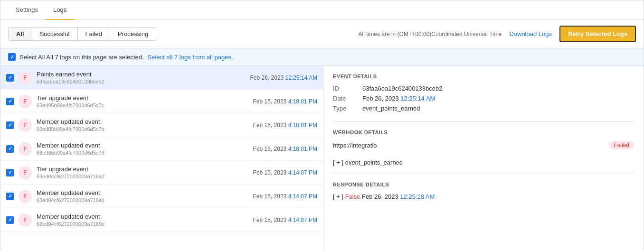 The image size is (644, 250). I want to click on detail-id-value: 63faa6ea19c62400133bceb2, so click(402, 88).